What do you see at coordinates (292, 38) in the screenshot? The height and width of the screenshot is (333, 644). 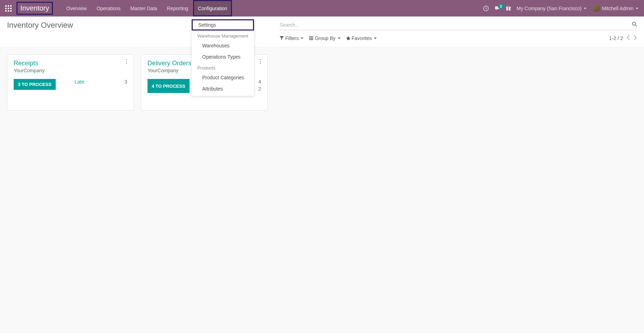 I see `filters-label: Filters` at bounding box center [292, 38].